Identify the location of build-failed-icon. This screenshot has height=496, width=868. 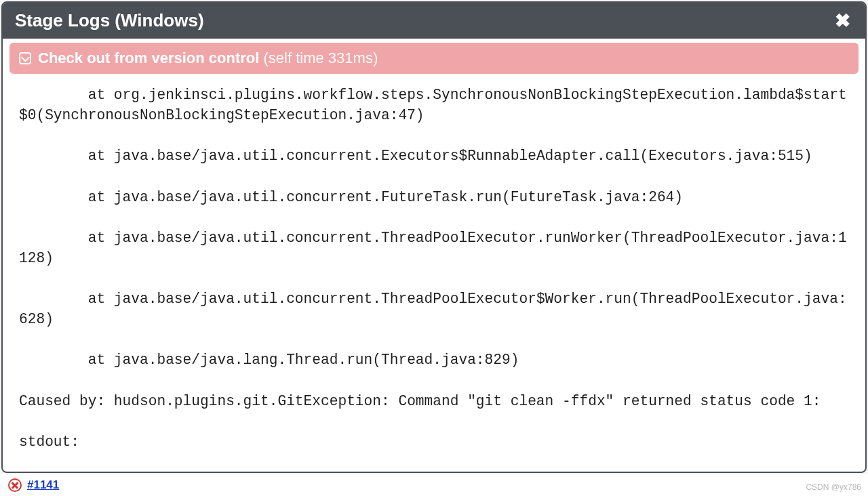
(15, 485).